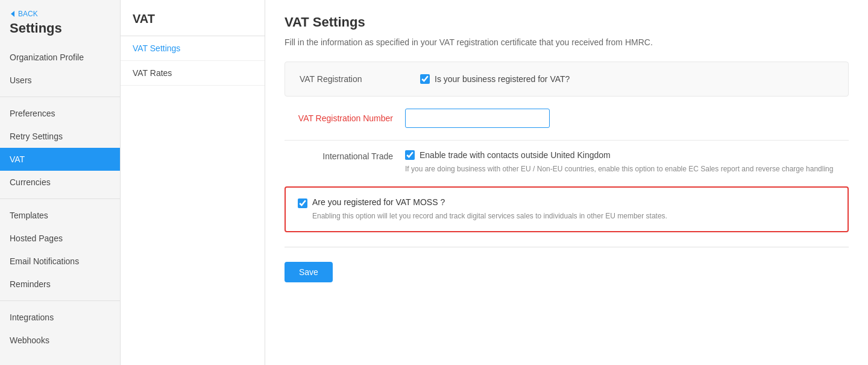 The height and width of the screenshot is (365, 868). What do you see at coordinates (60, 215) in the screenshot?
I see `sidebar-item-templates: Templates` at bounding box center [60, 215].